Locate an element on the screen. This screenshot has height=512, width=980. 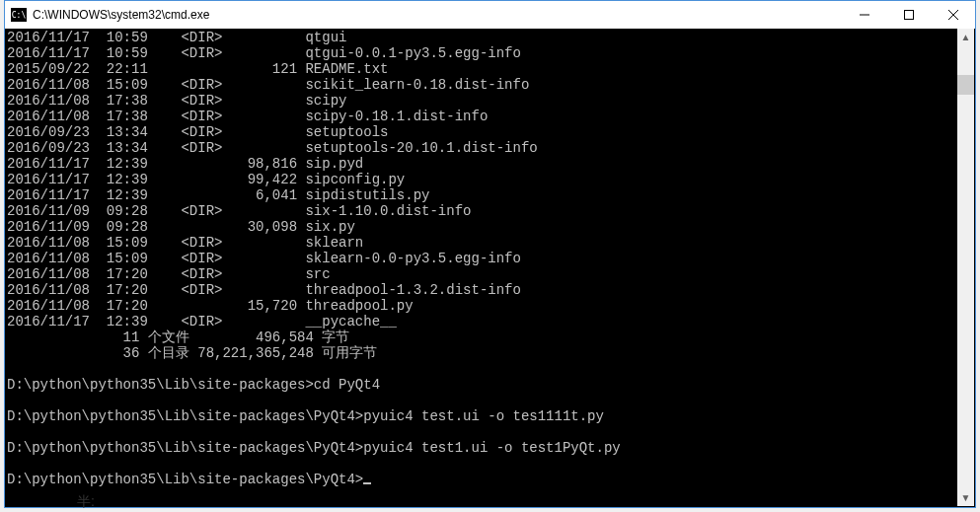
dir-entry: 2016/11/08 17:38 <DIR> scipy-0.18.1.dist… is located at coordinates (491, 116).